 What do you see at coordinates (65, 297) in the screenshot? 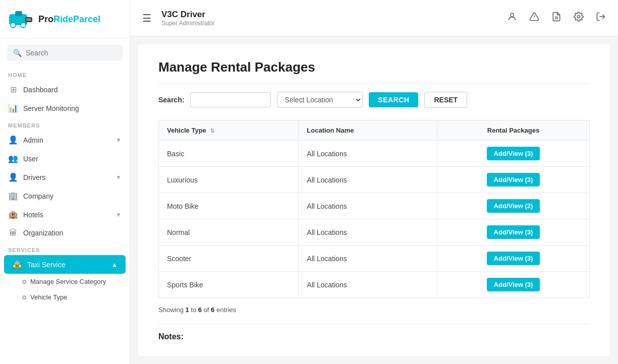
I see `sidebar-sub-vehicle-type: Vehicle Type` at bounding box center [65, 297].